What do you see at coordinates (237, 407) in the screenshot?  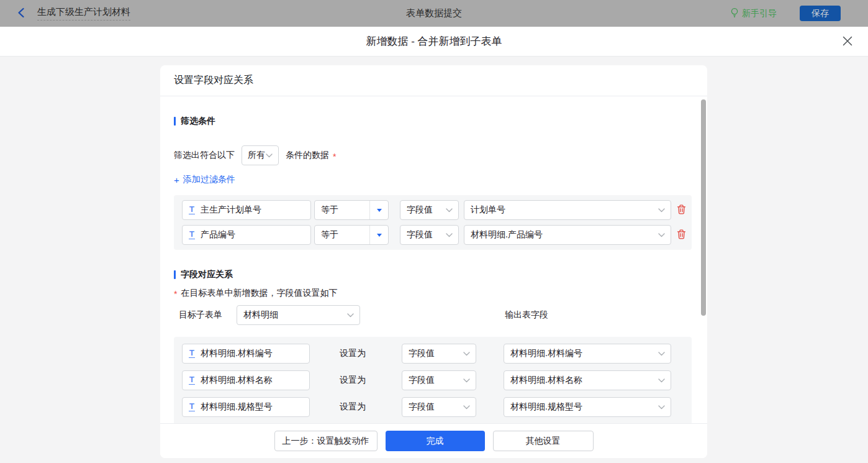 I see `mapping-field-name: 材料明细.规格型号` at bounding box center [237, 407].